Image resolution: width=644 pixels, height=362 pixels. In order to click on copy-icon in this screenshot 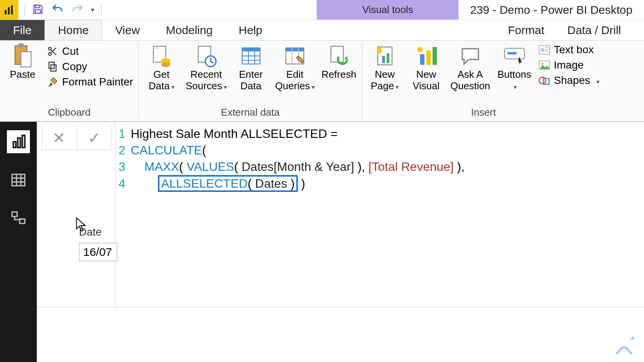, I will do `click(53, 67)`.